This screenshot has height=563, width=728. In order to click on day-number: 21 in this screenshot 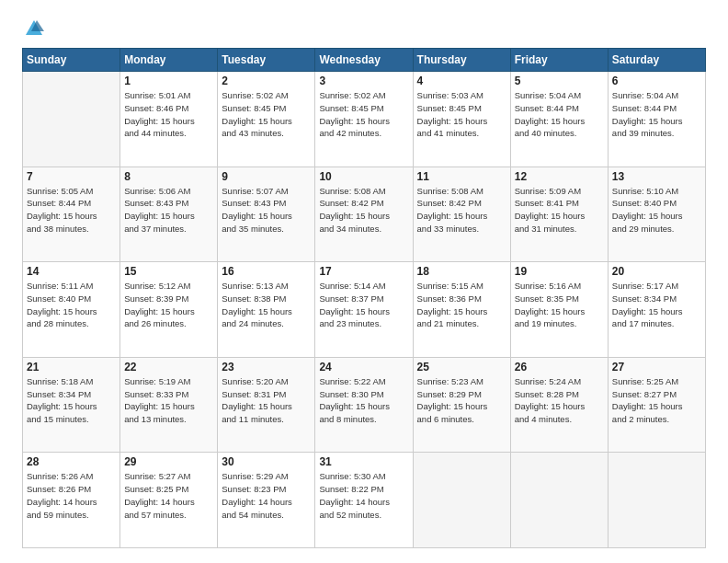, I will do `click(72, 367)`.